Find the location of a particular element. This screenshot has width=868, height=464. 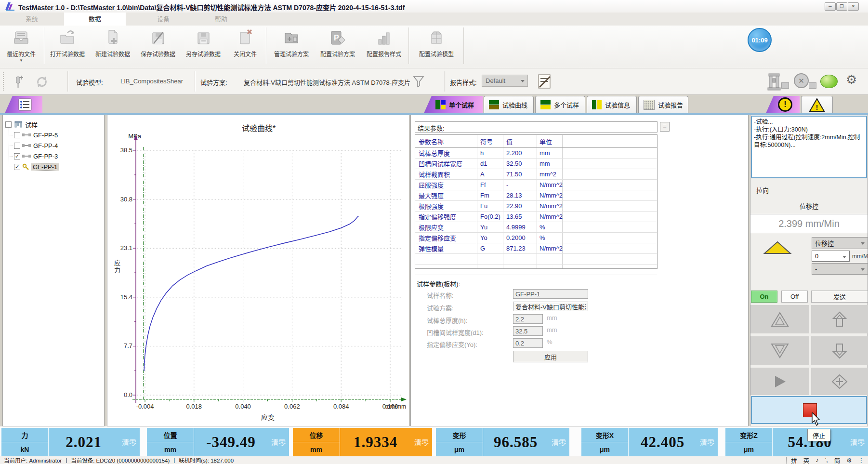

off-button: Off is located at coordinates (795, 297).